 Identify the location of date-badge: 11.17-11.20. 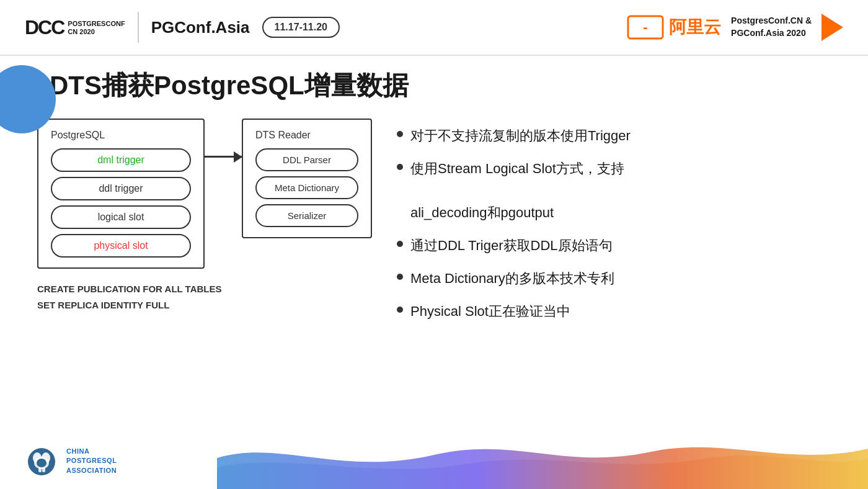
(301, 27).